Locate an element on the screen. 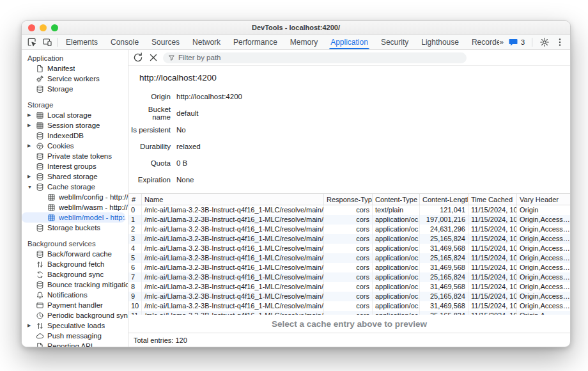 This screenshot has height=371, width=588. inspect-element-icon is located at coordinates (32, 42).